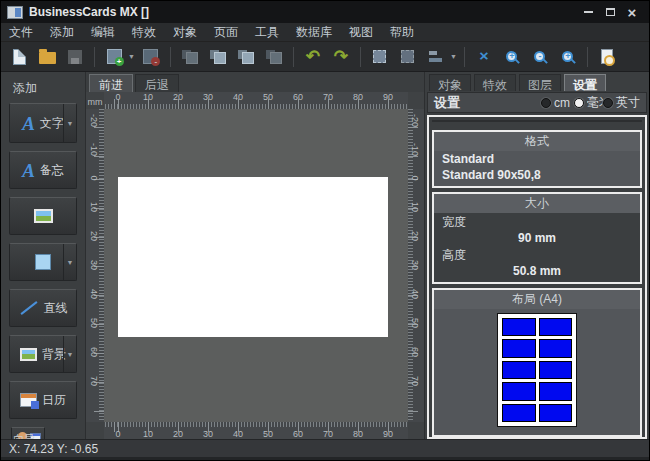 Image resolution: width=650 pixels, height=461 pixels. I want to click on page-side-tabs: 前进 后退, so click(255, 82).